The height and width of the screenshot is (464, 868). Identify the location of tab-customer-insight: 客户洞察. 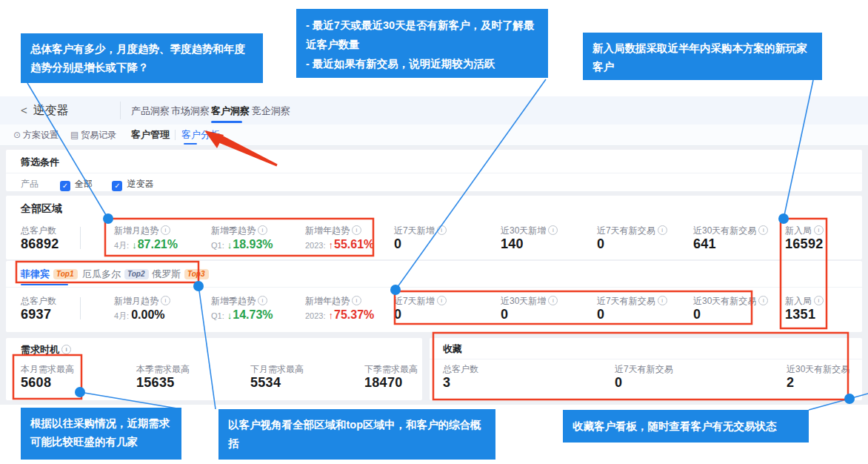
(230, 111).